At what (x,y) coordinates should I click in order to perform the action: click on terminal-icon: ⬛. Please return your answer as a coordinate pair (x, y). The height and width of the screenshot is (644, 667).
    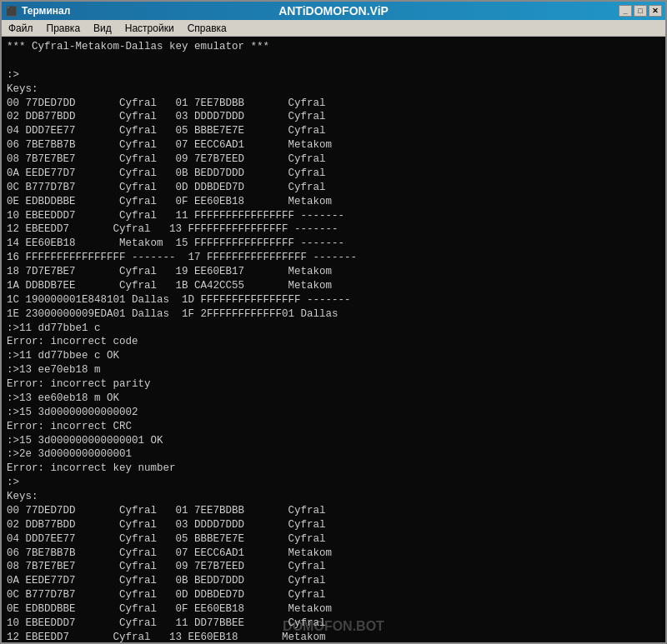
    Looking at the image, I should click on (12, 11).